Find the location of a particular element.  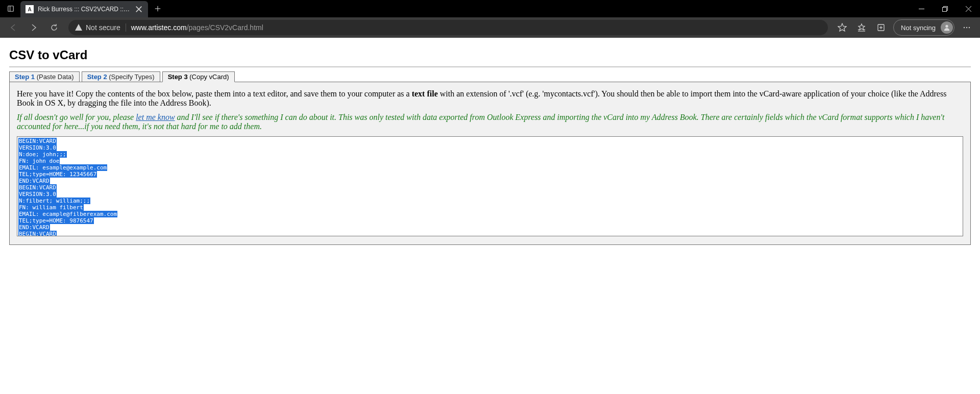

sync-label: Not syncing is located at coordinates (918, 28).